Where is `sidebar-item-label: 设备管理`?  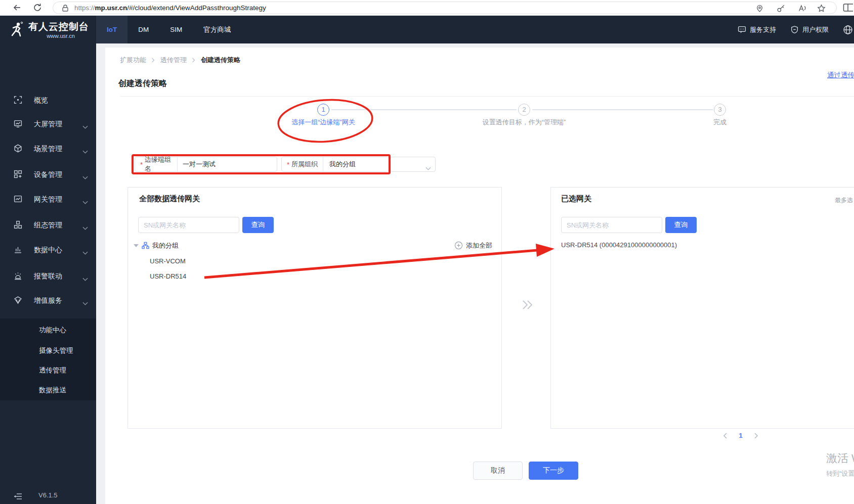 sidebar-item-label: 设备管理 is located at coordinates (48, 174).